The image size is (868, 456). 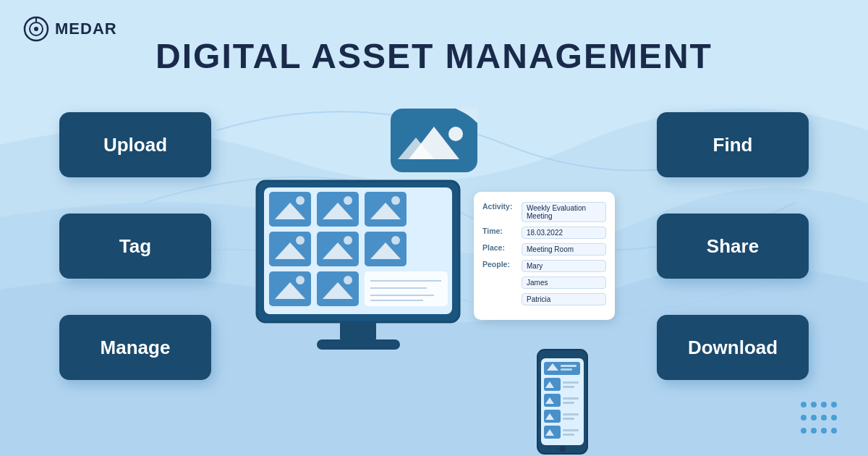 I want to click on person-james-row: James, so click(x=544, y=282).